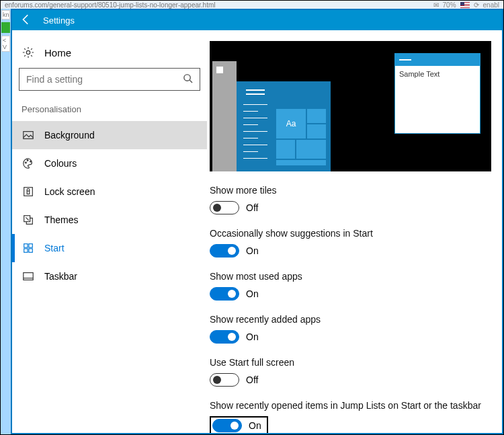 The image size is (504, 435). Describe the element at coordinates (28, 163) in the screenshot. I see `palette-icon` at that location.